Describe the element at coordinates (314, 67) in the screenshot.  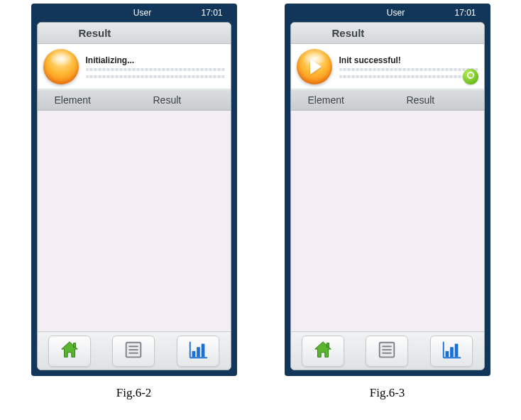
I see `play-button` at that location.